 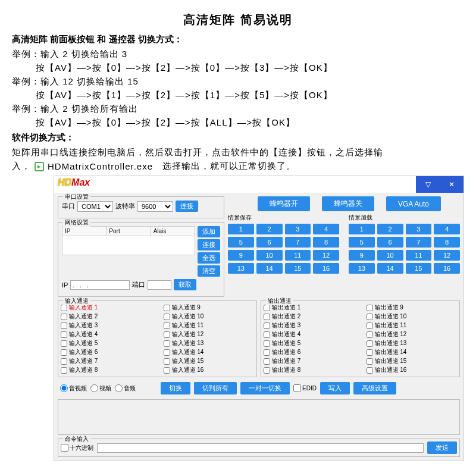 What do you see at coordinates (159, 285) in the screenshot?
I see `port-input` at bounding box center [159, 285].